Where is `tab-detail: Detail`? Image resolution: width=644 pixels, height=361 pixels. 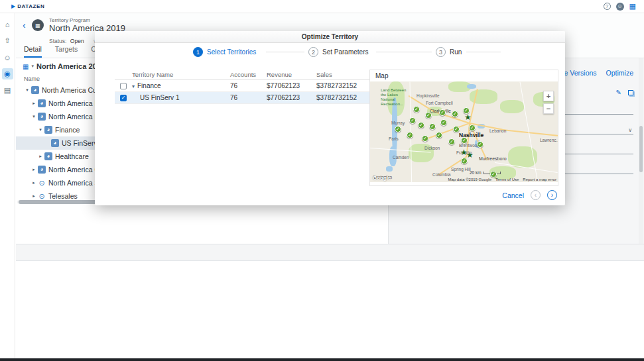
tab-detail: Detail is located at coordinates (33, 52).